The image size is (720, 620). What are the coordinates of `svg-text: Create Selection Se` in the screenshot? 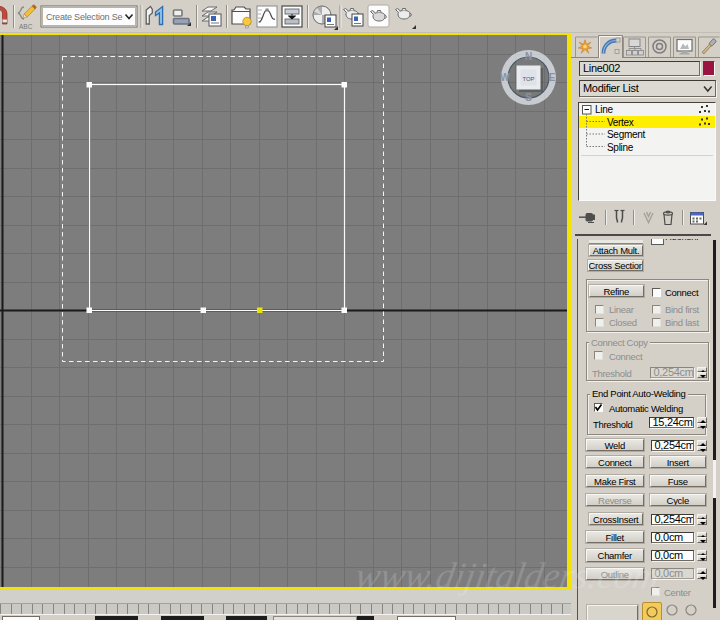 It's located at (84, 17).